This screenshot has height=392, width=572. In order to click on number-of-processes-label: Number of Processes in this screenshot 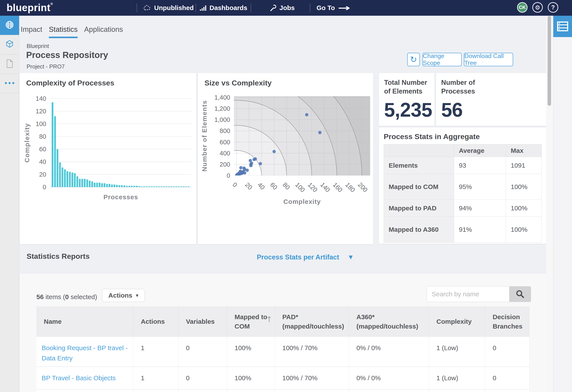, I will do `click(470, 87)`.